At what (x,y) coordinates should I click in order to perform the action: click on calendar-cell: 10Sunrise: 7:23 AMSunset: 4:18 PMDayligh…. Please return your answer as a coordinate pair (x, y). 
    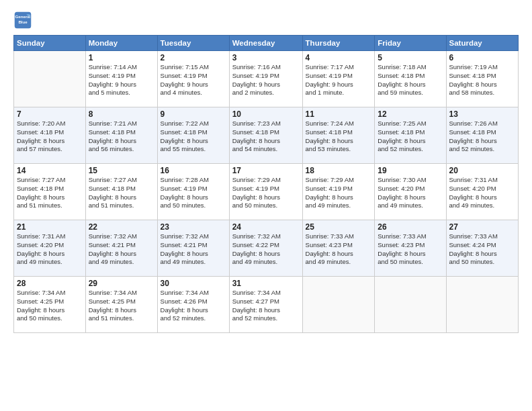
    Looking at the image, I should click on (266, 136).